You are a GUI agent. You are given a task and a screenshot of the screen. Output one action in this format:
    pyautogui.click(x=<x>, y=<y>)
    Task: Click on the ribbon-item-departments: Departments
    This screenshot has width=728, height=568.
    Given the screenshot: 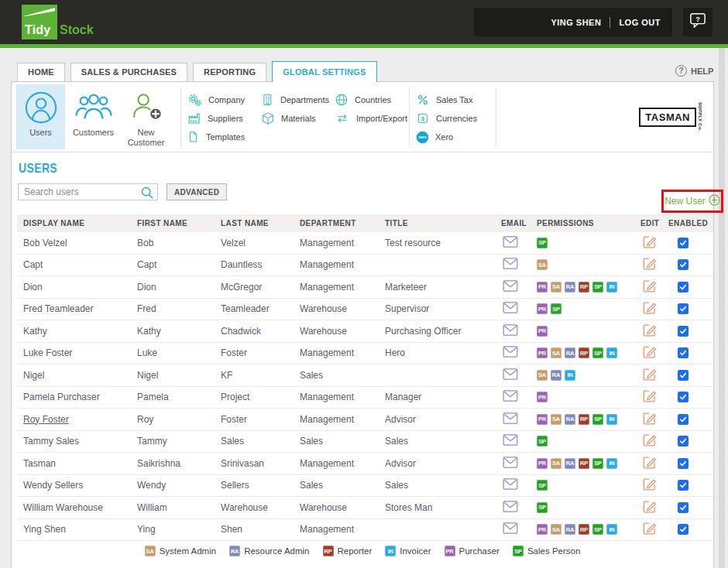 What is the action you would take?
    pyautogui.click(x=297, y=100)
    